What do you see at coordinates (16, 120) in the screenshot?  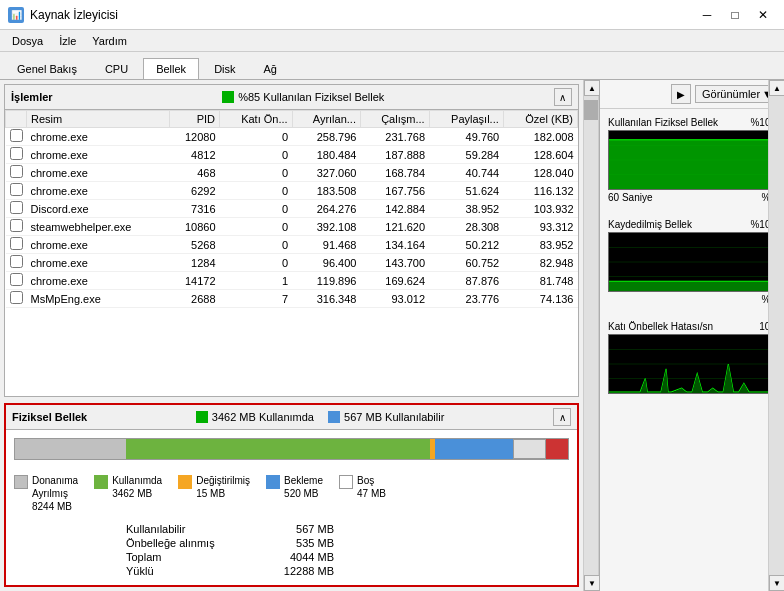 I see `col-header-check` at bounding box center [16, 120].